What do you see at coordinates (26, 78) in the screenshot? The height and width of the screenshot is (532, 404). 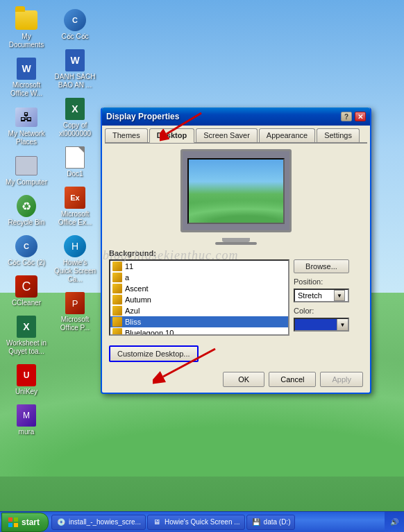 I see `icon-ms-word: W Microsoft Office W...` at bounding box center [26, 78].